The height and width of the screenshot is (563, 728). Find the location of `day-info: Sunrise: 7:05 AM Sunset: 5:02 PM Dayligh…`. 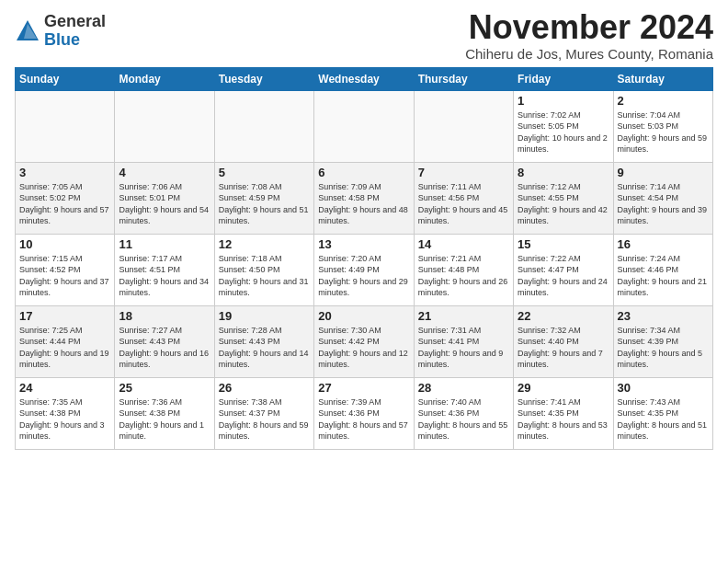

day-info: Sunrise: 7:05 AM Sunset: 5:02 PM Dayligh… is located at coordinates (64, 204).